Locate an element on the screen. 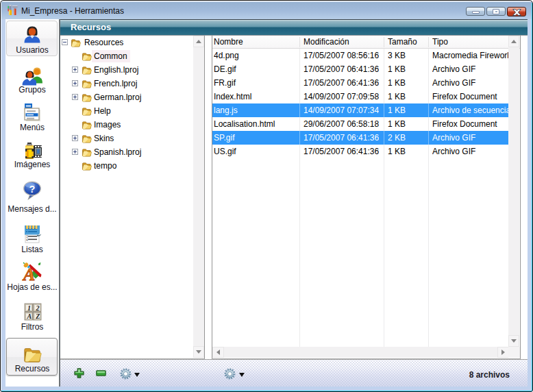  svg-text: Z is located at coordinates (37, 317).